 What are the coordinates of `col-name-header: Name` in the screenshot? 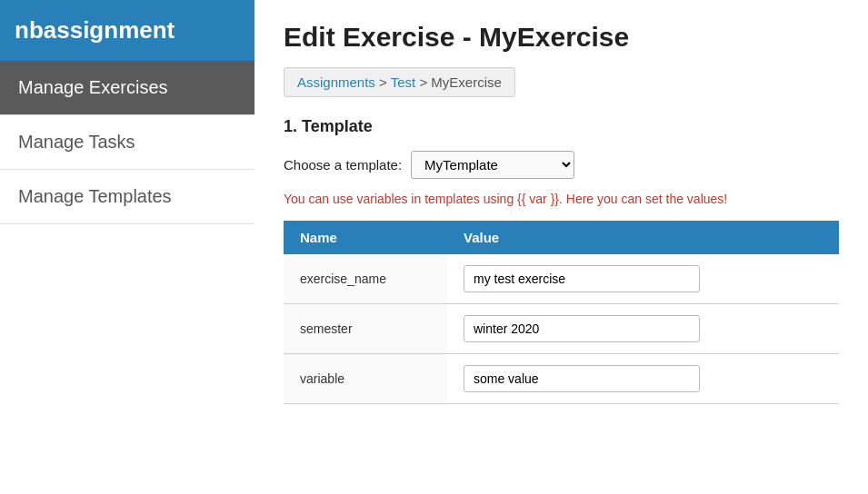 It's located at (365, 238).